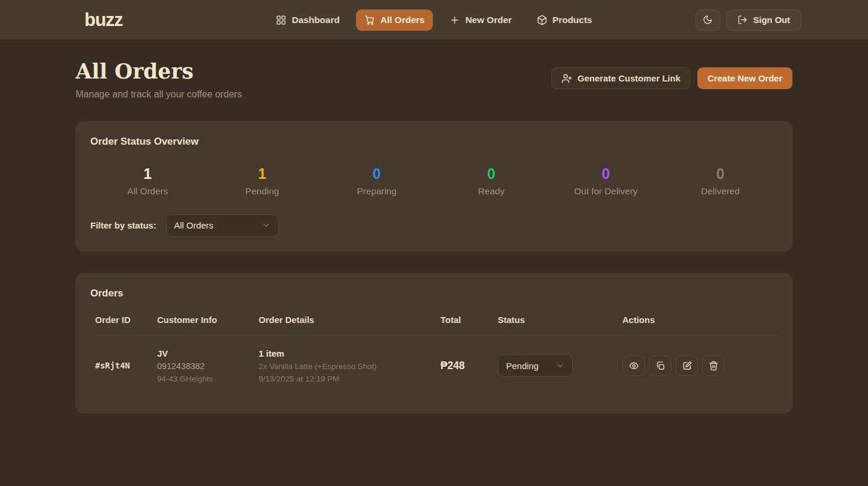 The image size is (868, 486). Describe the element at coordinates (159, 80) in the screenshot. I see `page-header-text: All Orders Manage and track all your cof…` at that location.